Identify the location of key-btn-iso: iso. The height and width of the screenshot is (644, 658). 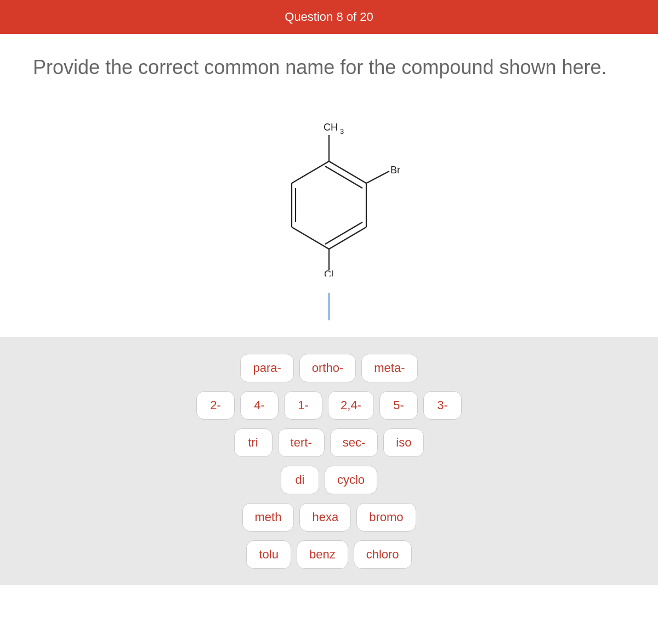
(404, 443).